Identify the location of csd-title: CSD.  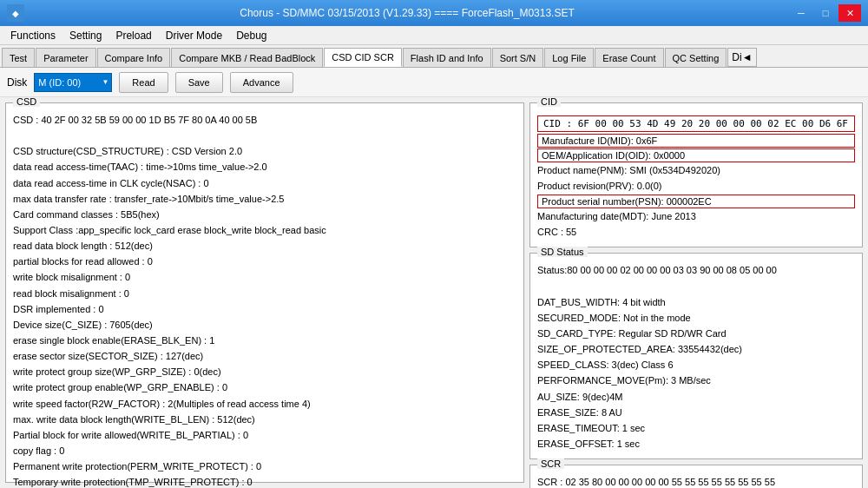
(26, 102).